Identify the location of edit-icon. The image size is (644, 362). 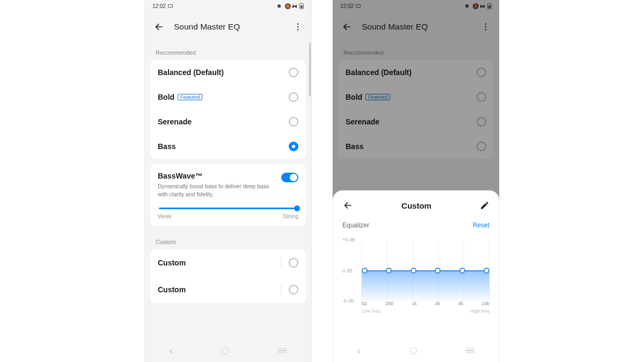
(485, 205).